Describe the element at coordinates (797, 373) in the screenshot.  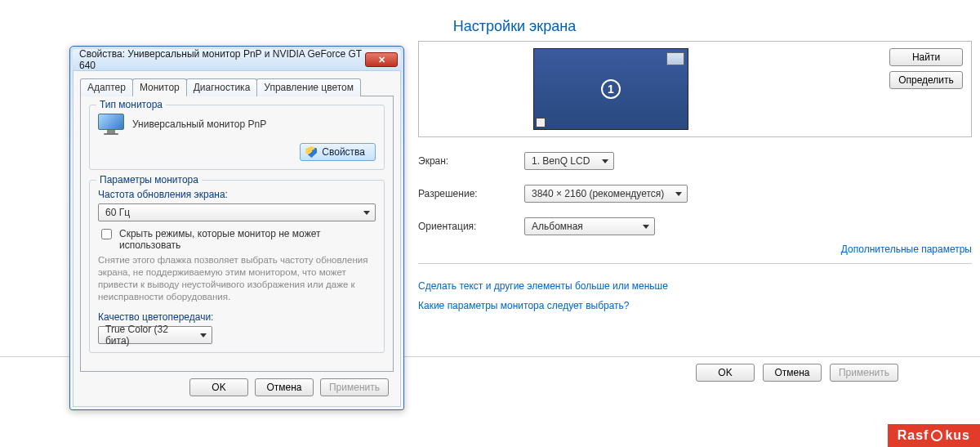
I see `bottom-buttons: OK Отмена Применить` at that location.